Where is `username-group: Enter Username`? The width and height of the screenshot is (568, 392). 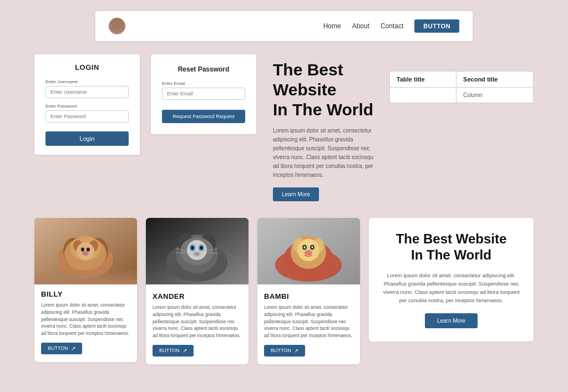
username-group: Enter Username is located at coordinates (87, 89).